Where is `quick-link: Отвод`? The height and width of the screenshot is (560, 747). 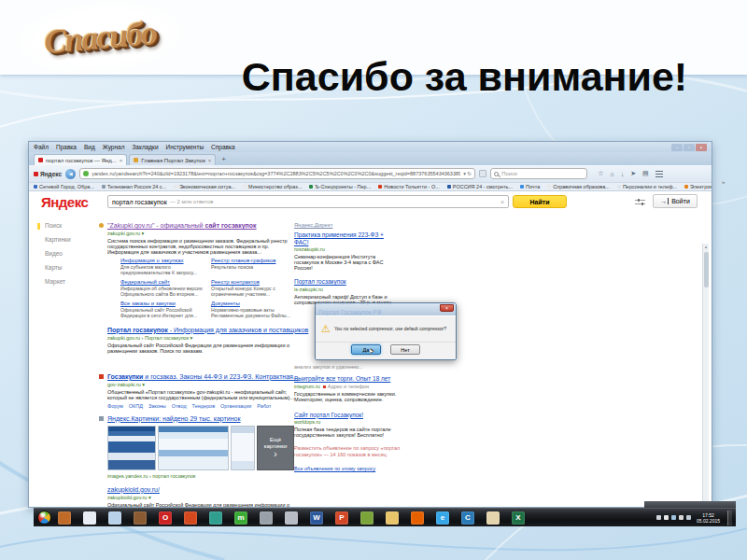 quick-link: Отвод is located at coordinates (179, 406).